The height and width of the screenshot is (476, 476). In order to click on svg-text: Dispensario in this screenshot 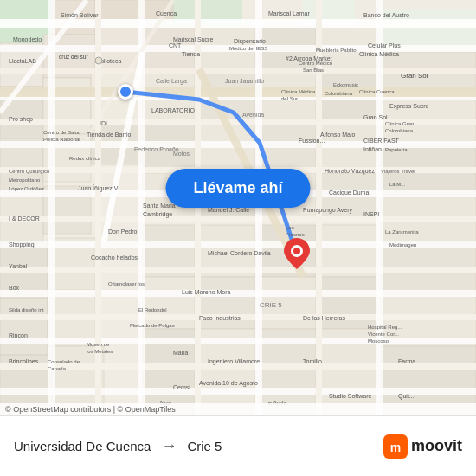, I will do `click(249, 42)`.